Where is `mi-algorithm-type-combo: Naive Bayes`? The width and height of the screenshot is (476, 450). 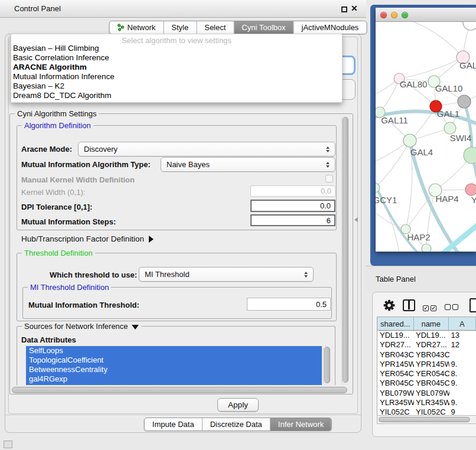 mi-algorithm-type-combo: Naive Bayes is located at coordinates (248, 164).